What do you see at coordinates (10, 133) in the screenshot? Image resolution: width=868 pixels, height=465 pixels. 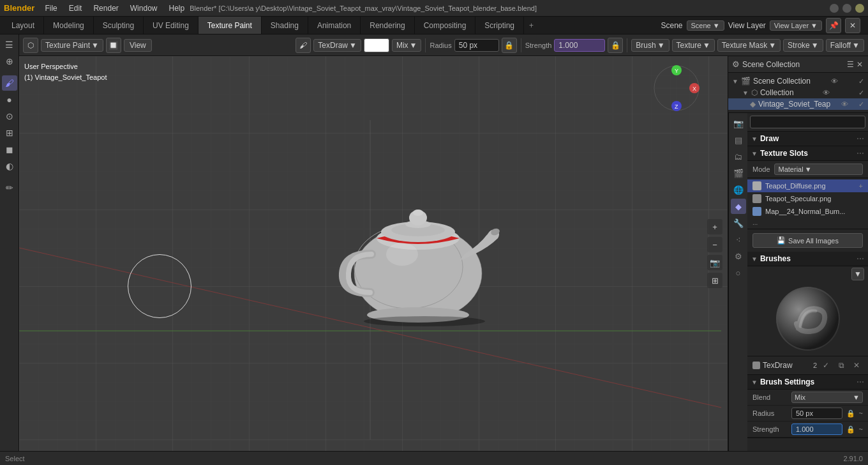 I see `clone-tool-icon: ⊞` at bounding box center [10, 133].